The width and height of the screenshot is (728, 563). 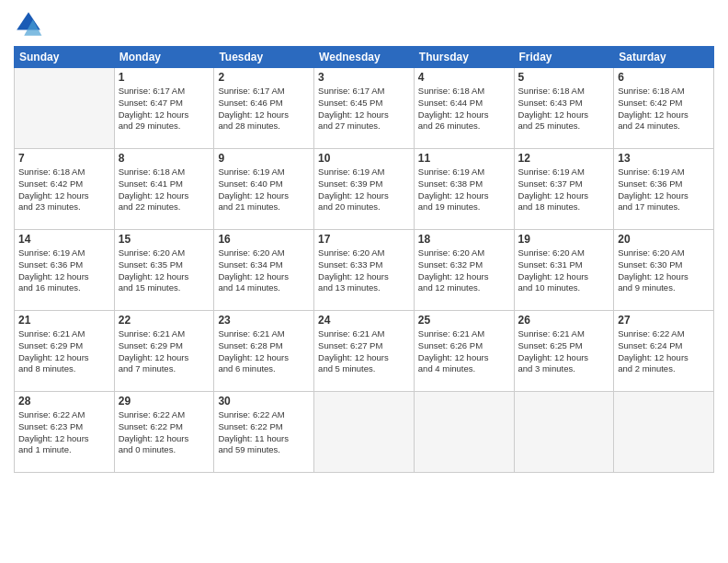 What do you see at coordinates (165, 320) in the screenshot?
I see `day-number: 22` at bounding box center [165, 320].